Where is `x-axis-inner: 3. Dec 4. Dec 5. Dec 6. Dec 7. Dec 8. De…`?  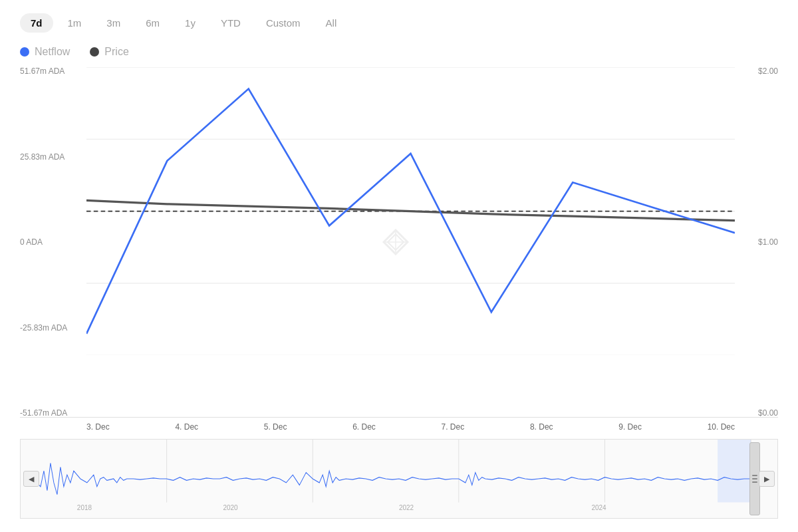
x-axis-inner: 3. Dec 4. Dec 5. Dec 6. Dec 7. Dec 8. De… is located at coordinates (411, 427).